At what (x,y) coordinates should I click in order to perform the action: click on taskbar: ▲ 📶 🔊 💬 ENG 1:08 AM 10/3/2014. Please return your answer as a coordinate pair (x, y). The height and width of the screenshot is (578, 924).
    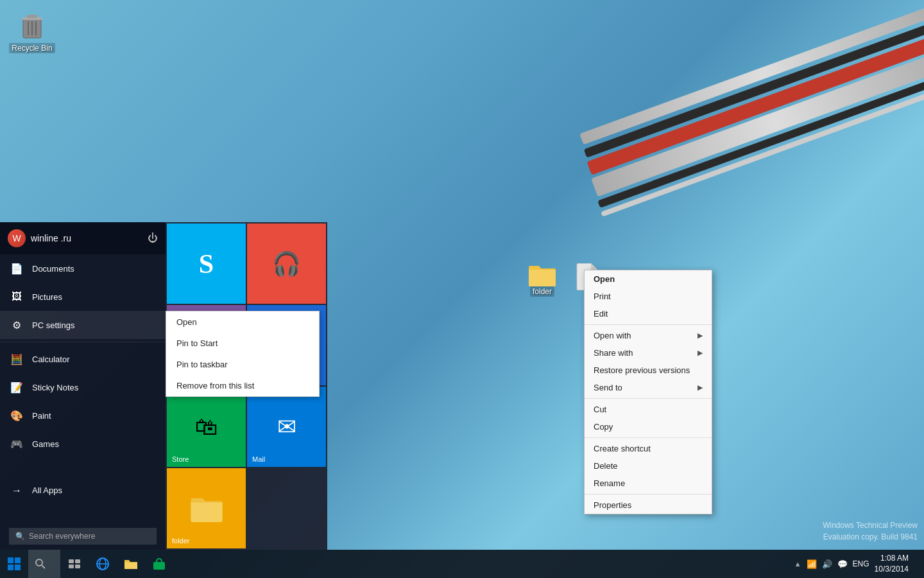
    Looking at the image, I should click on (462, 564).